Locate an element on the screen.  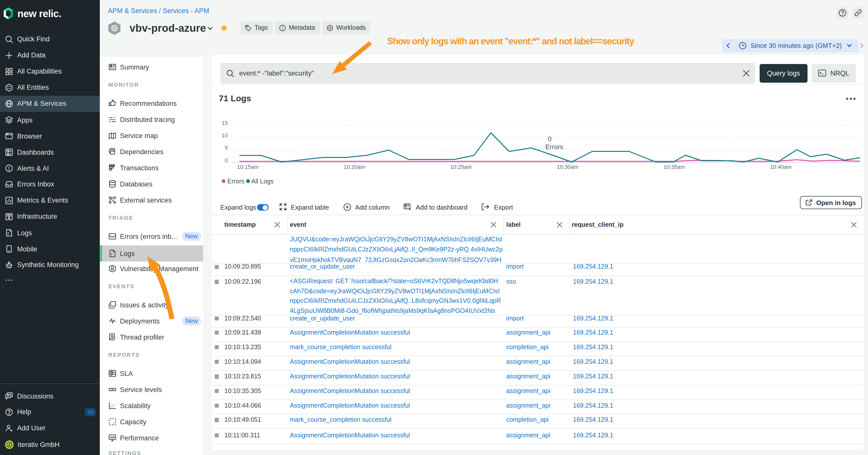
svg-text: 10 is located at coordinates (225, 135).